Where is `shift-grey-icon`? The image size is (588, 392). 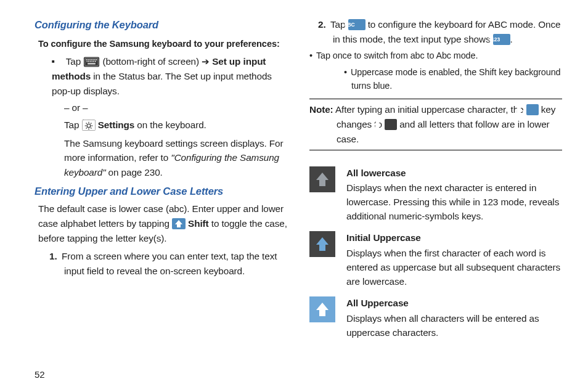 shift-grey-icon is located at coordinates (391, 125).